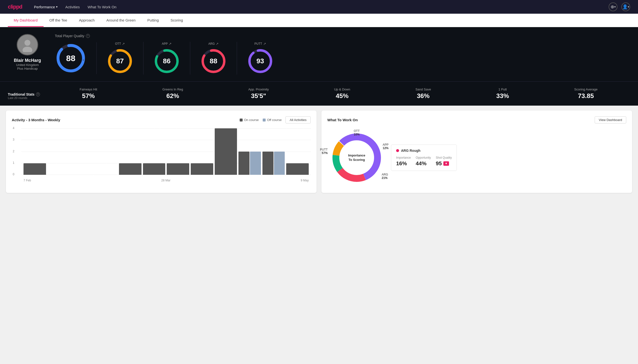  What do you see at coordinates (173, 90) in the screenshot?
I see `greens-in-reg-label: Greens In Reg` at bounding box center [173, 90].